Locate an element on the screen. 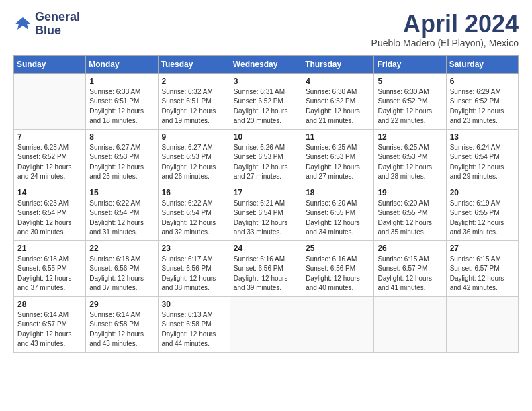  day-info: Sunrise: 6:18 AMSunset: 6:56 PMDaylight:… is located at coordinates (122, 274).